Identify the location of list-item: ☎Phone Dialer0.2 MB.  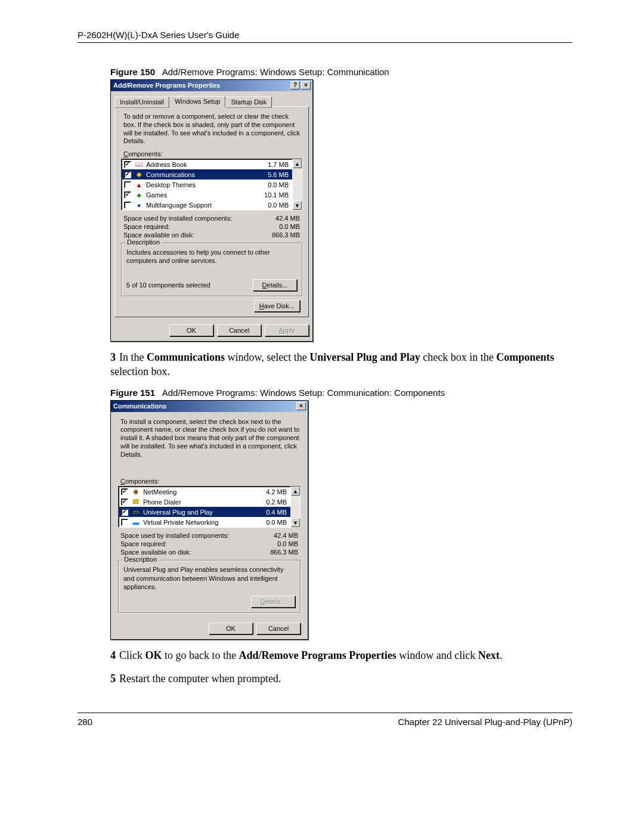
(205, 502).